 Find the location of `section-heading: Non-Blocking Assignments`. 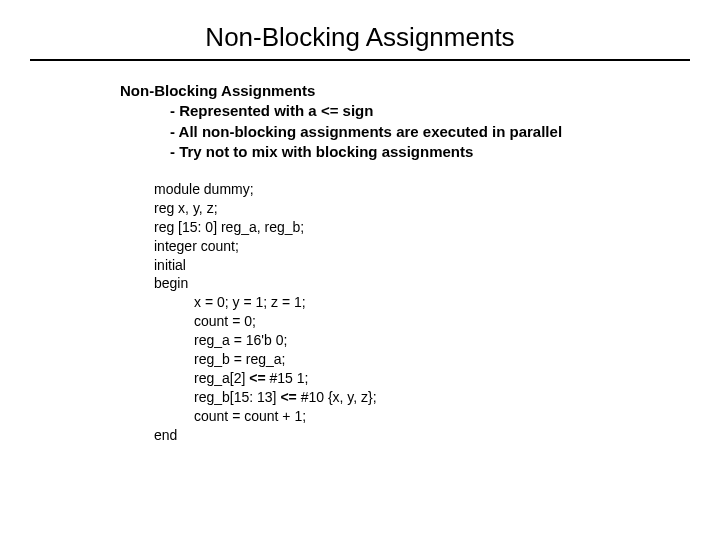

section-heading: Non-Blocking Assignments is located at coordinates (420, 91).